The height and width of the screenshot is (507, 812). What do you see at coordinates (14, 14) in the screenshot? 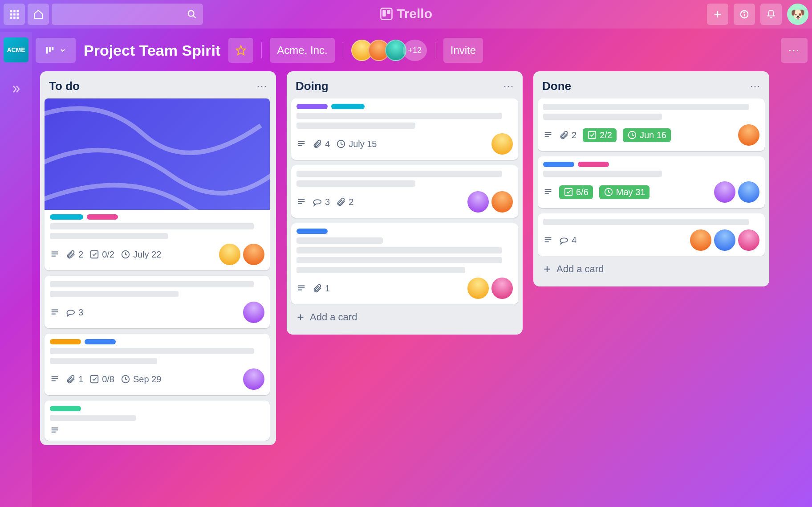
I see `apps-button` at bounding box center [14, 14].